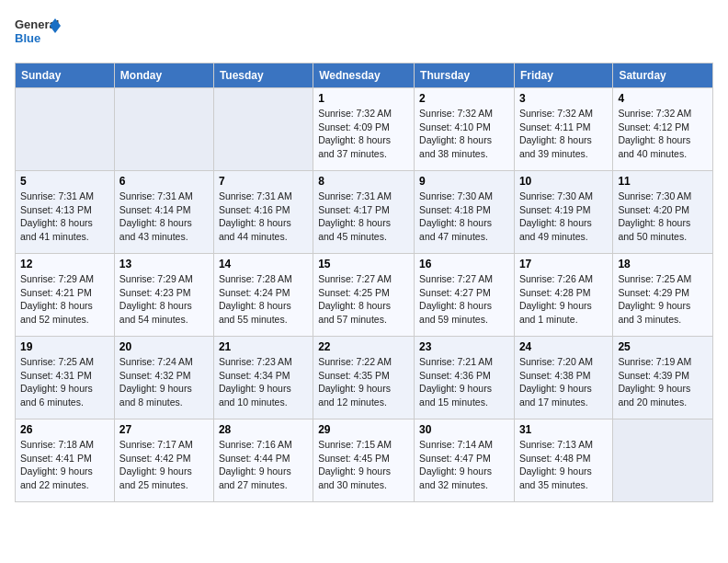 This screenshot has width=728, height=563. What do you see at coordinates (263, 213) in the screenshot?
I see `calendar-cell: 7Sunrise: 7:31 AM Sunset: 4:16 PM Daylig…` at bounding box center [263, 213].